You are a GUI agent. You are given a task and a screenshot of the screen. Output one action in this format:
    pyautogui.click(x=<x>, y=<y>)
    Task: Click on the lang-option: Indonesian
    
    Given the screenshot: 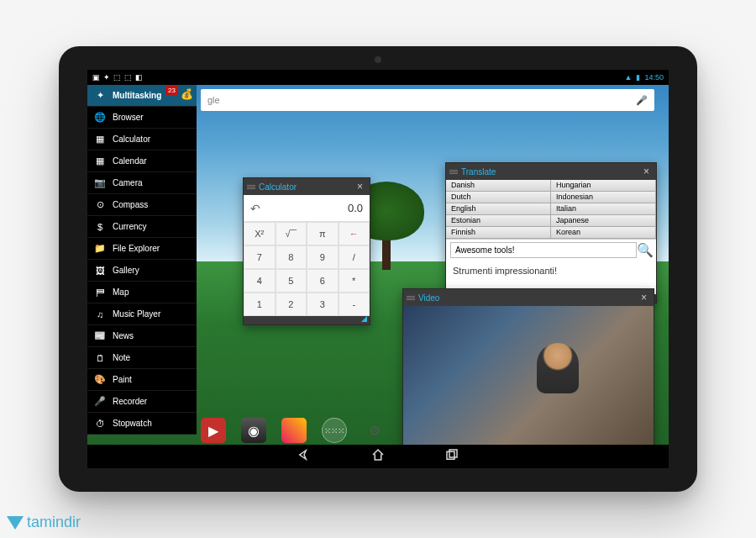 What is the action you would take?
    pyautogui.click(x=603, y=198)
    